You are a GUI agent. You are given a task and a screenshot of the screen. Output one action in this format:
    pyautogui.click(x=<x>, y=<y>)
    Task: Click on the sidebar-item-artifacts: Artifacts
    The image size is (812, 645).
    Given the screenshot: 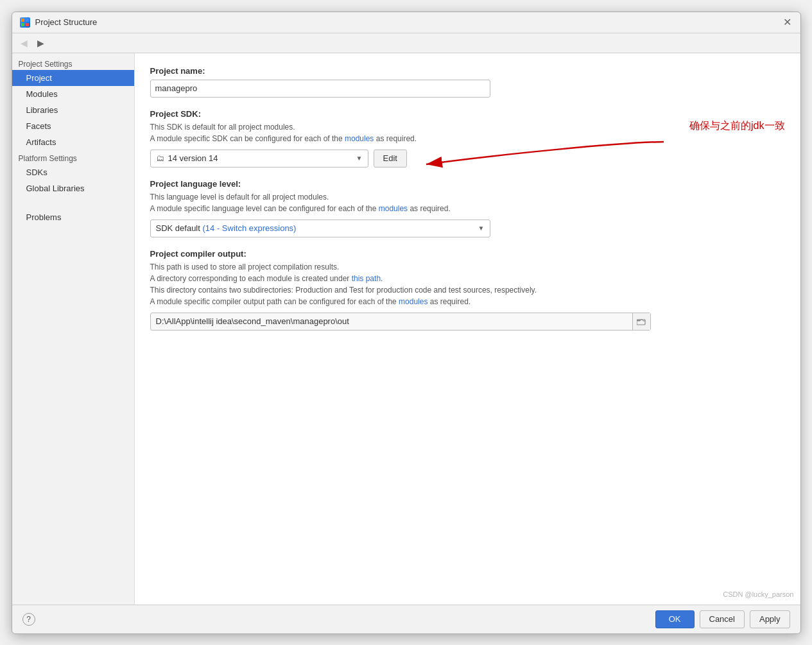 What is the action you would take?
    pyautogui.click(x=73, y=142)
    